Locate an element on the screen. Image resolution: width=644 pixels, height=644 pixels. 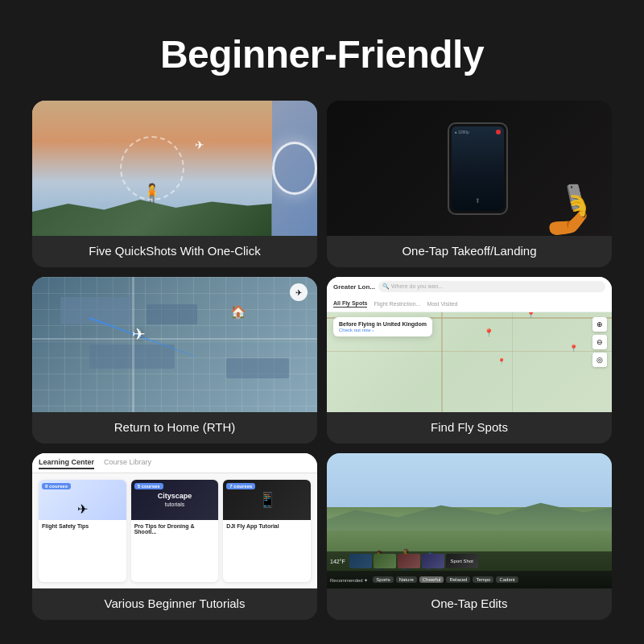
card-image-tutorials: Learning Center Course Library 8 courses… is located at coordinates (175, 521).